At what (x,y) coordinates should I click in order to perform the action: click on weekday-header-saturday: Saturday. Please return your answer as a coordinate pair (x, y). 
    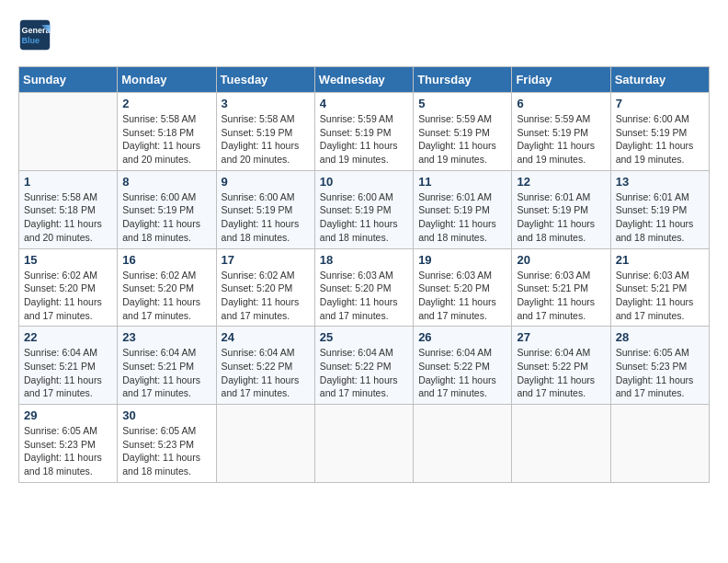
    Looking at the image, I should click on (660, 80).